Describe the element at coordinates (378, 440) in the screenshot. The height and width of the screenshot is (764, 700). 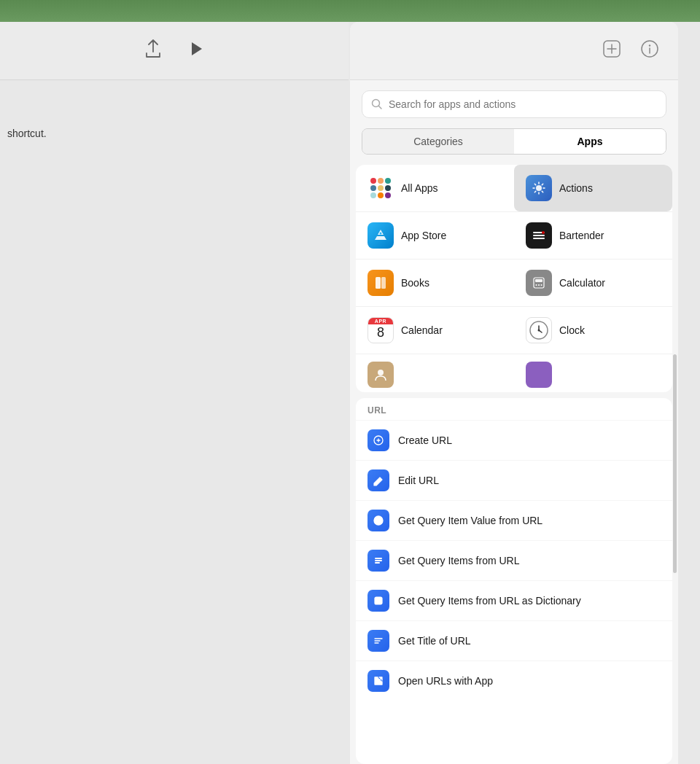
I see `create-url-icon` at that location.